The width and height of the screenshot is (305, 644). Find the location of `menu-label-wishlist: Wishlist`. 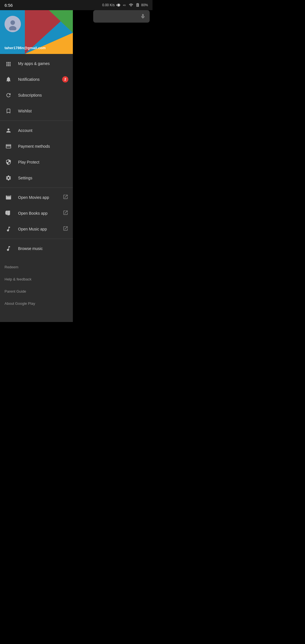

menu-label-wishlist: Wishlist is located at coordinates (43, 111).